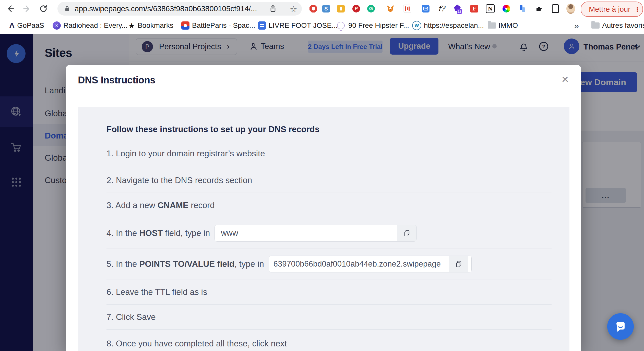 The width and height of the screenshot is (644, 351). I want to click on bookmark-bookmarks: ★ Bookmarks, so click(151, 26).